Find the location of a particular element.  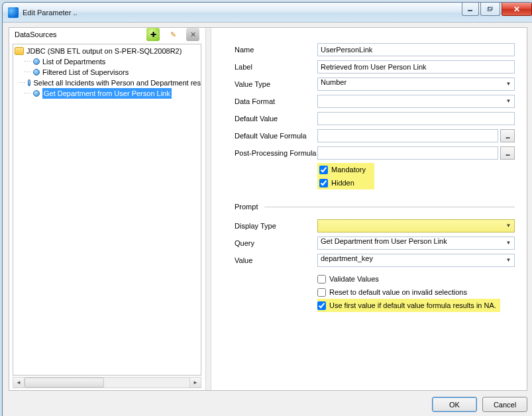

usefirst-checkbox is located at coordinates (322, 306).